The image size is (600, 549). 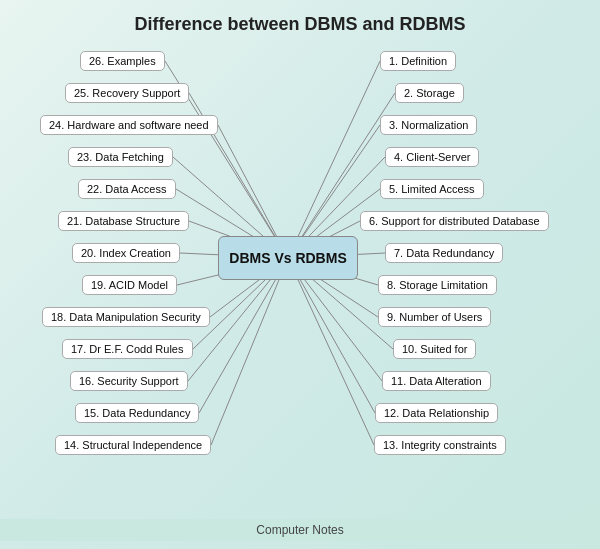 I want to click on node-r4: 4. Client-Server, so click(x=432, y=157).